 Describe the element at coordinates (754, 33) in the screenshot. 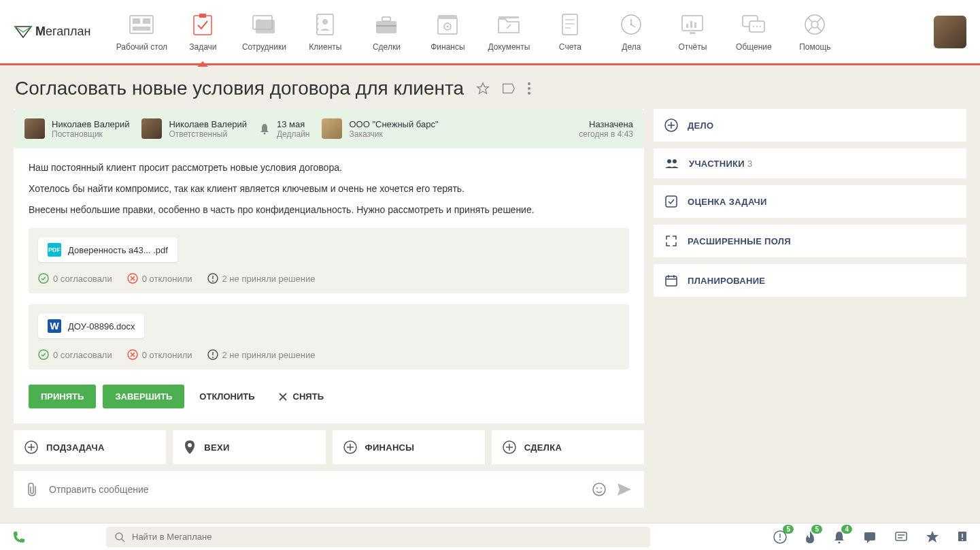

I see `nav-communication: Общение` at that location.